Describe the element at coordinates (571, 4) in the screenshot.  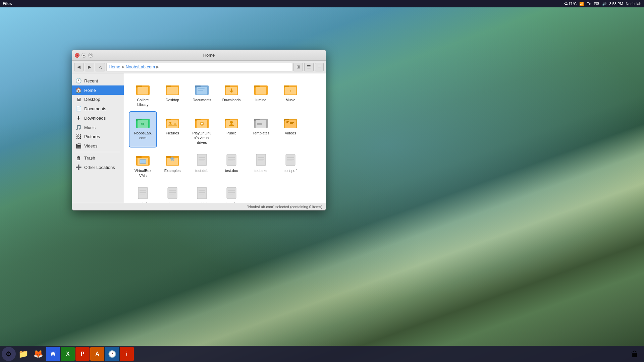
I see `weather-indicator: 🌤 17°C` at that location.